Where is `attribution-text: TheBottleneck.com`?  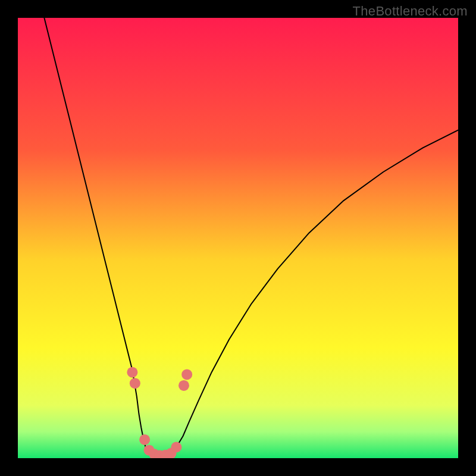
attribution-text: TheBottleneck.com is located at coordinates (411, 11).